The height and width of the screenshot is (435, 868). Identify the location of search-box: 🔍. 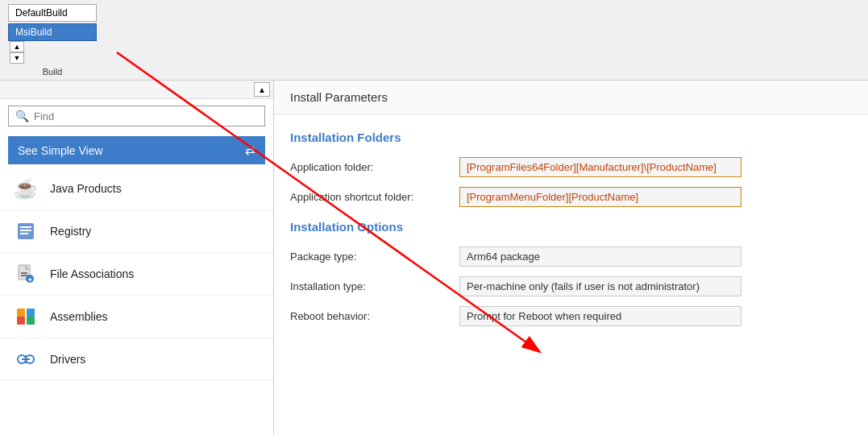
(137, 116).